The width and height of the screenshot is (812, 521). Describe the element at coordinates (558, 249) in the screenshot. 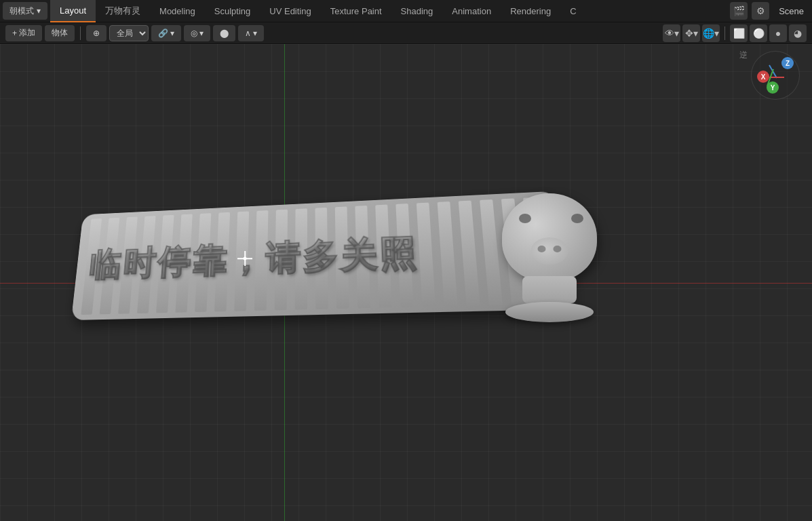

I see `pig-nostril-right` at that location.